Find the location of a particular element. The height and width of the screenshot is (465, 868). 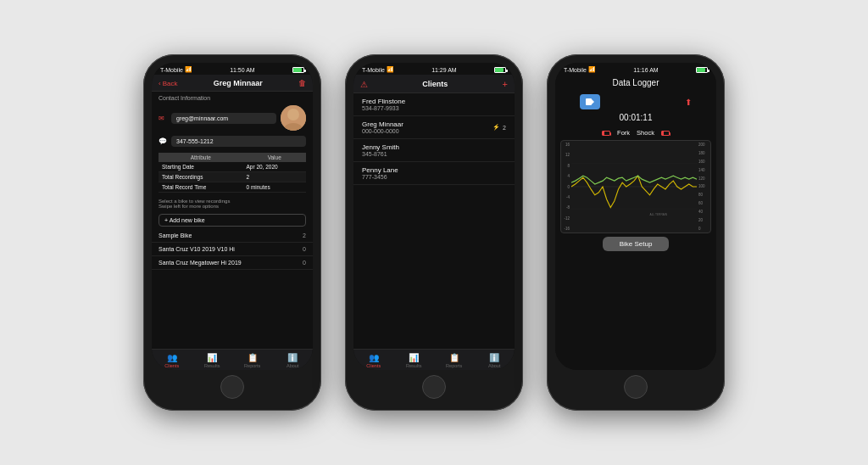

chat-icon: 💬 is located at coordinates (163, 141).